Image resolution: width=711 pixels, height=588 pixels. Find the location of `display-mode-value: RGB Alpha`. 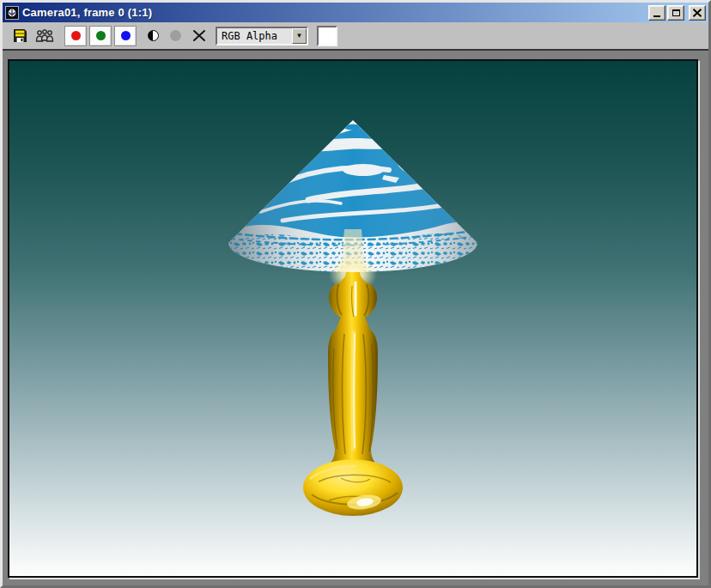

display-mode-value: RGB Alpha is located at coordinates (254, 36).